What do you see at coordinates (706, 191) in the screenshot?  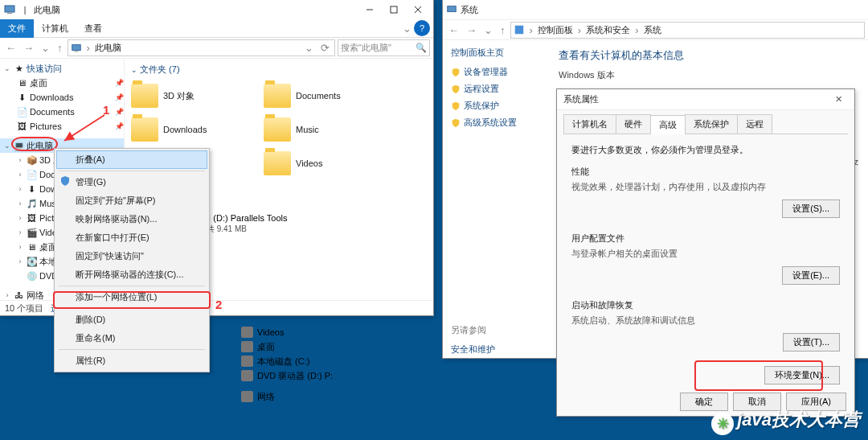 I see `performance-group: 性能 视觉效果，处理器计划，内存使用，以及虚拟内存 设置(S)...` at bounding box center [706, 191].